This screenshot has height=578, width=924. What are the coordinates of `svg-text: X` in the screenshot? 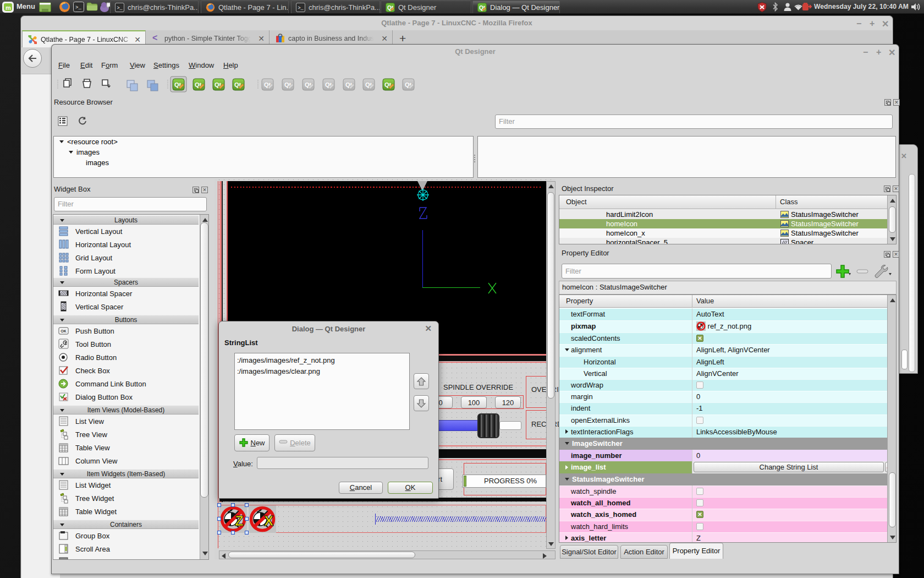 It's located at (269, 521).